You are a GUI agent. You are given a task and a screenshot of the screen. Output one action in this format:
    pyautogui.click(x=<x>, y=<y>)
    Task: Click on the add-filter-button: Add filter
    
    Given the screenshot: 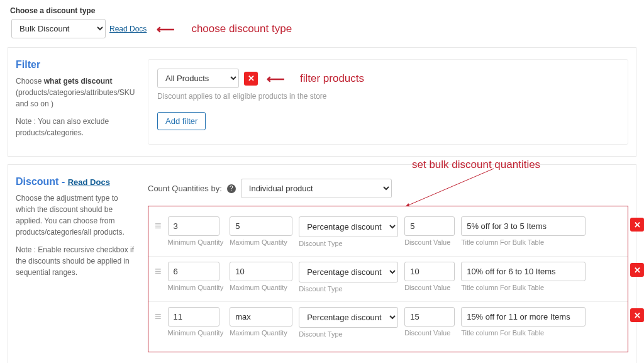 What is the action you would take?
    pyautogui.click(x=181, y=121)
    